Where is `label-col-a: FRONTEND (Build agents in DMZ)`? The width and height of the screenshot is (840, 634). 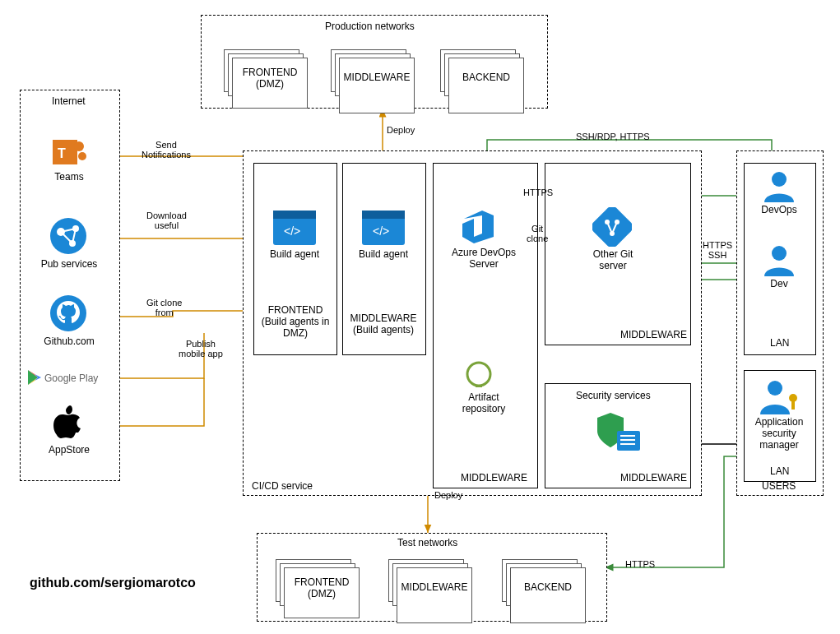
label-col-a: FRONTEND (Build agents in DMZ) is located at coordinates (295, 322).